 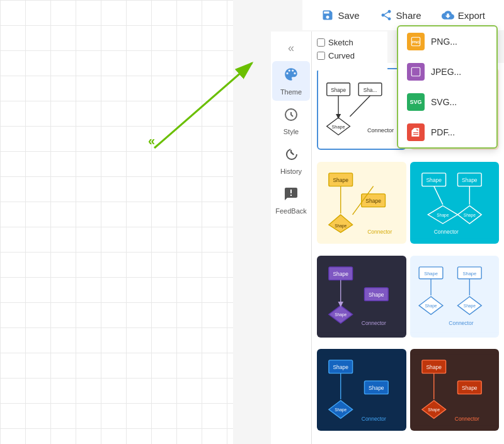 I want to click on collapse-button: «, so click(x=291, y=48).